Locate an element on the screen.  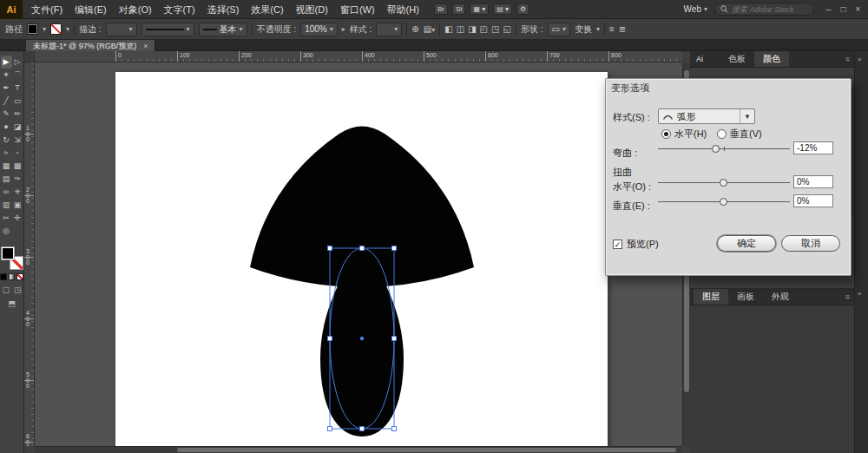
stroke-preview-select: ▾ is located at coordinates (168, 30).